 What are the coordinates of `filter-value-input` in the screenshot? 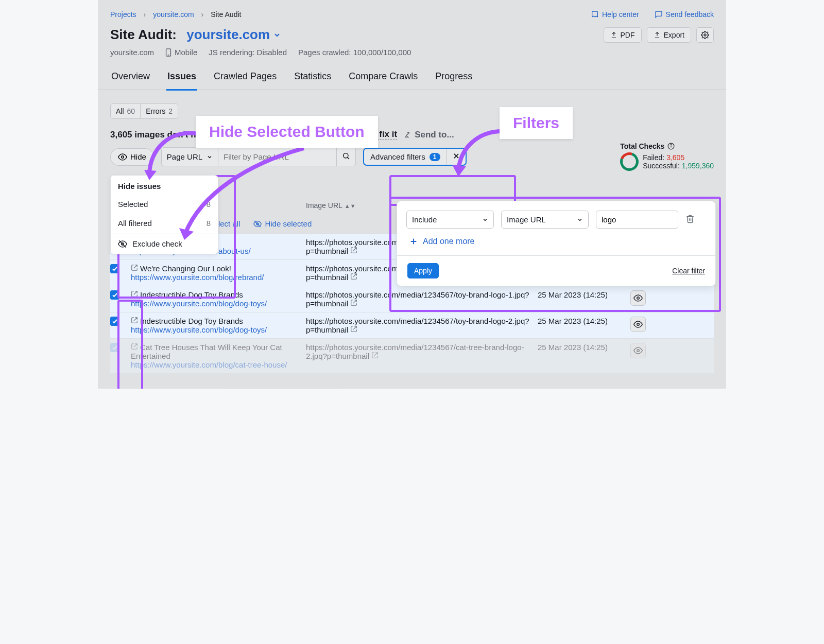 It's located at (637, 219).